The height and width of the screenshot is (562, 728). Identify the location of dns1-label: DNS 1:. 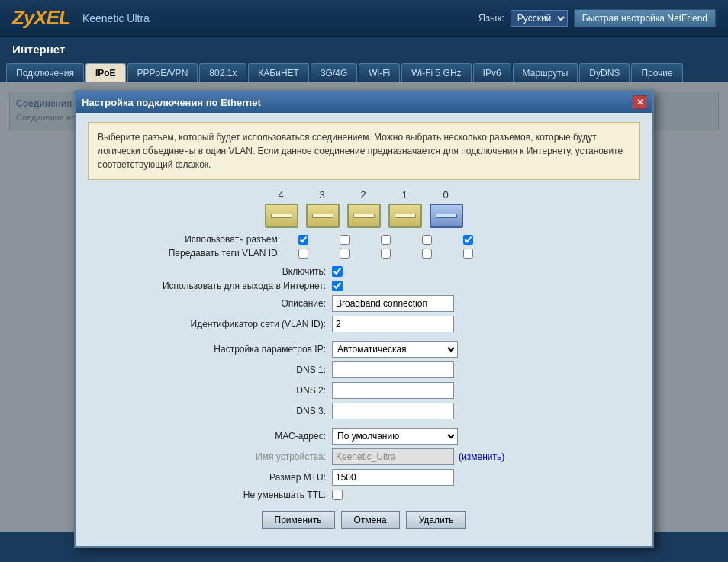
(210, 370).